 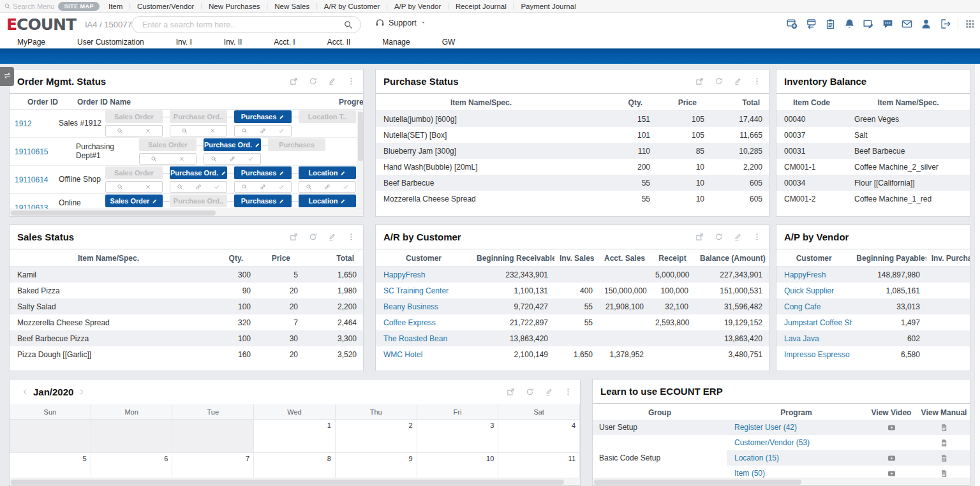 What do you see at coordinates (449, 42) in the screenshot?
I see `nav-item-gw: GW` at bounding box center [449, 42].